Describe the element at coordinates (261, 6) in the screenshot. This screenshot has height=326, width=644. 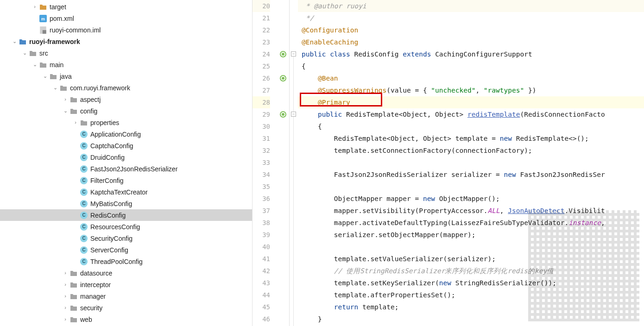
I see `line-number: 20` at that location.